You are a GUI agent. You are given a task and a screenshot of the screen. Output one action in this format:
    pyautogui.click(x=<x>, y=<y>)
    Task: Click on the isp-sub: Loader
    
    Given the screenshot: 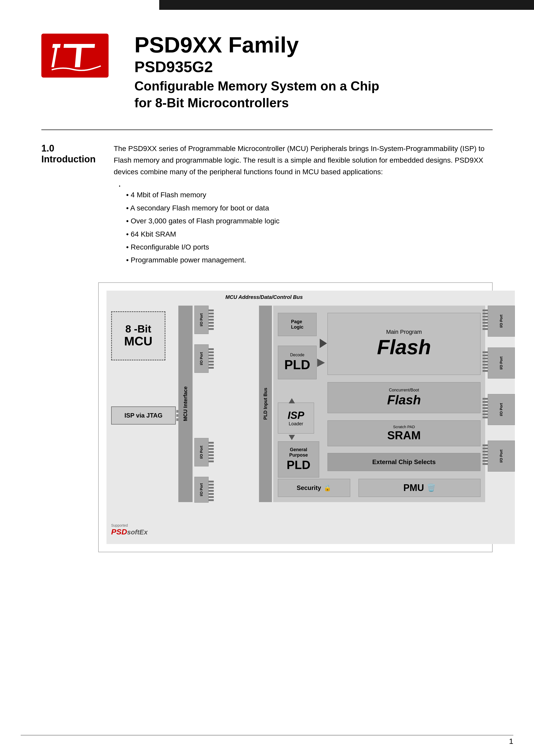 What is the action you would take?
    pyautogui.click(x=296, y=424)
    